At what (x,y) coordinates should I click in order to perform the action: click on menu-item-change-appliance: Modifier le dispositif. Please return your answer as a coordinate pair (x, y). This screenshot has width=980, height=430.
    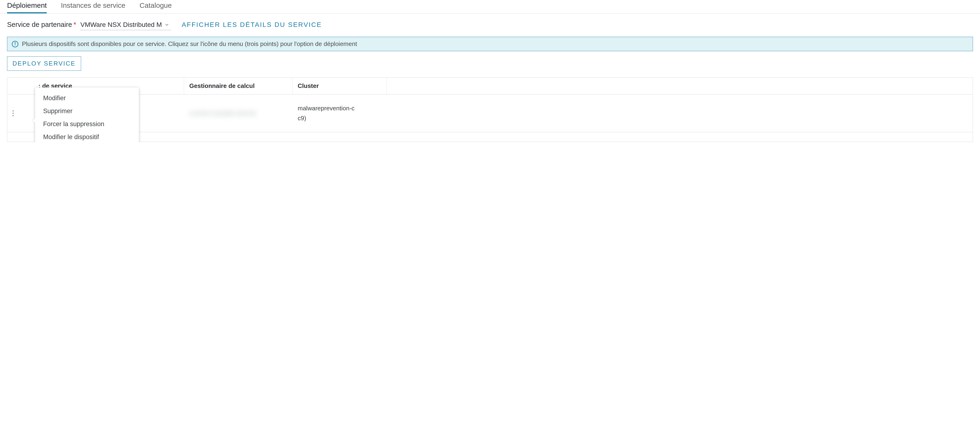
    Looking at the image, I should click on (87, 136).